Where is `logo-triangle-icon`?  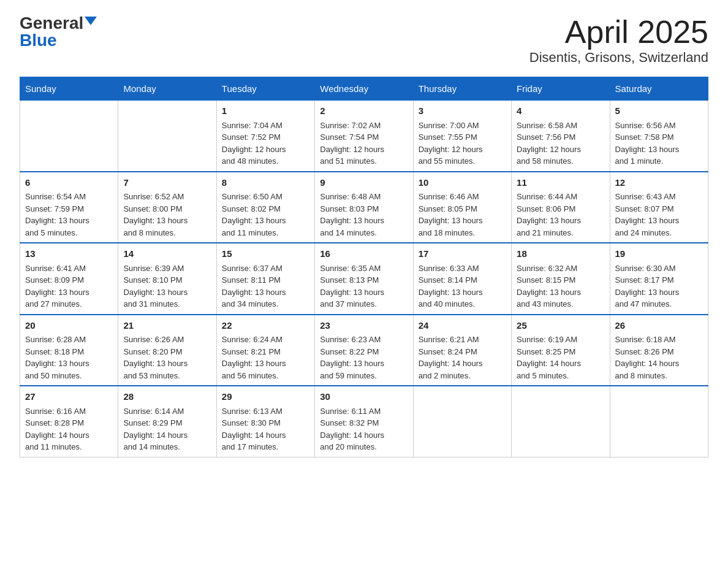
logo-triangle-icon is located at coordinates (91, 21).